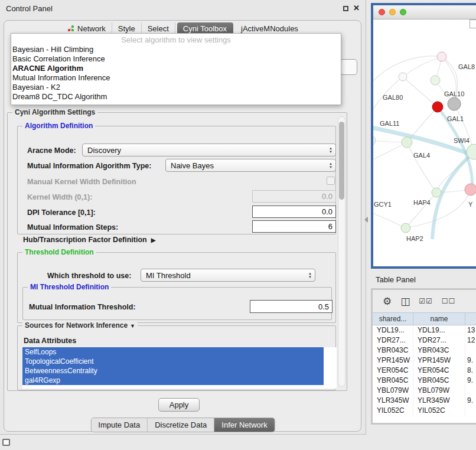 Image resolution: width=476 pixels, height=450 pixels. What do you see at coordinates (425, 143) in the screenshot?
I see `network-canvas: GAL8GAL80GAL10GAL1GAL11SWI4GAL4GCY1HAP4Y…` at bounding box center [425, 143].